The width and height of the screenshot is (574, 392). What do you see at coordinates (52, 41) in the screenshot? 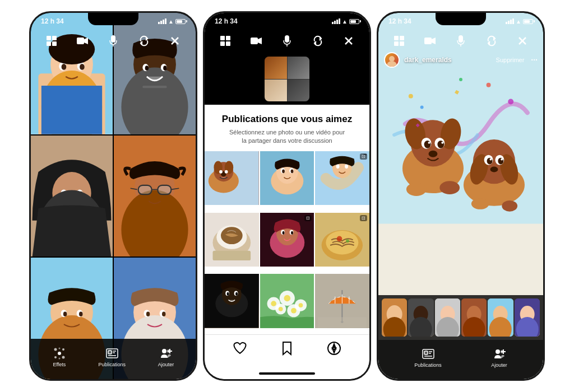
I see `grid-icon` at bounding box center [52, 41].